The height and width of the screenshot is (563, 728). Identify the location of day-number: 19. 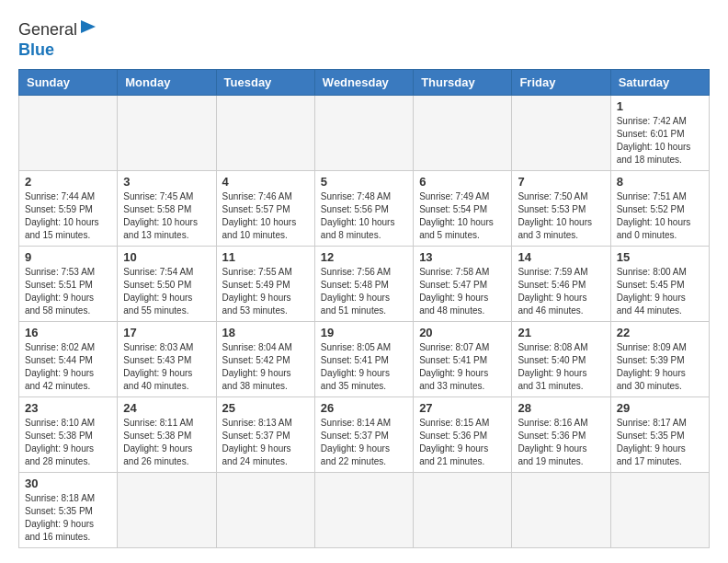
(364, 333).